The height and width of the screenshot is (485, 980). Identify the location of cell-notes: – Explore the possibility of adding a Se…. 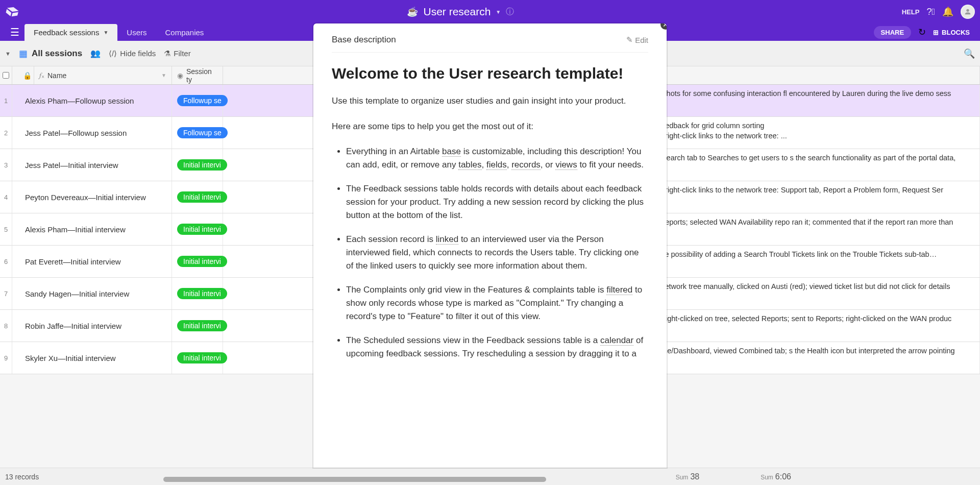
(800, 261).